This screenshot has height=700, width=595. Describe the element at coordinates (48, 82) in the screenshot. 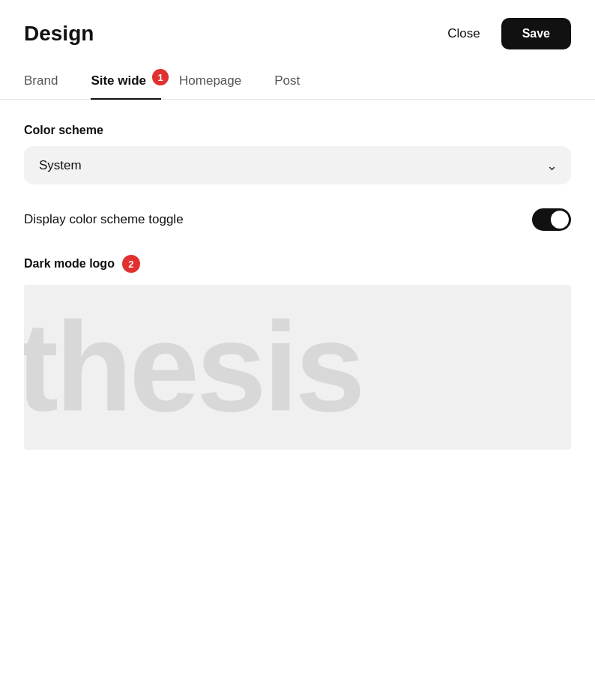

I see `tab-brand: Brand` at that location.